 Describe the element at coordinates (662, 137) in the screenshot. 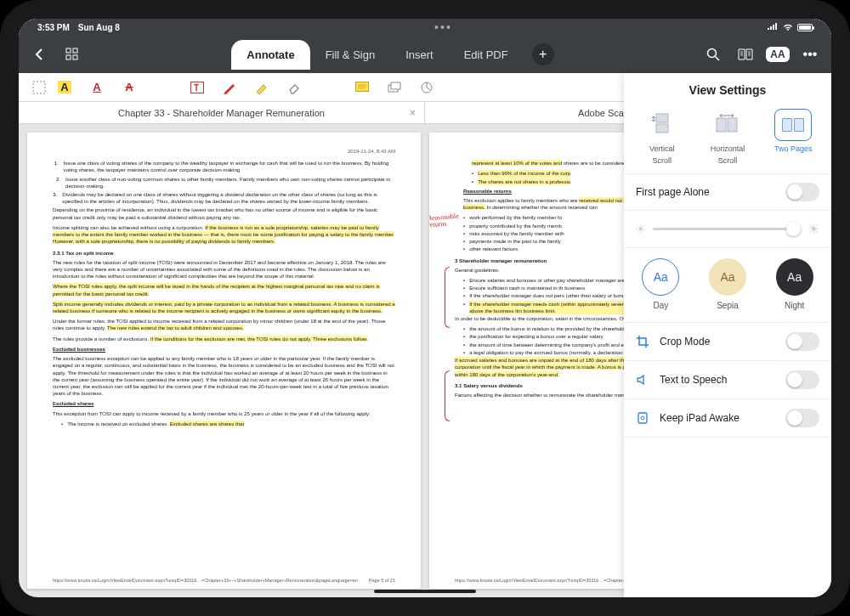

I see `scroll-mode-vertical: VerticalScroll` at that location.